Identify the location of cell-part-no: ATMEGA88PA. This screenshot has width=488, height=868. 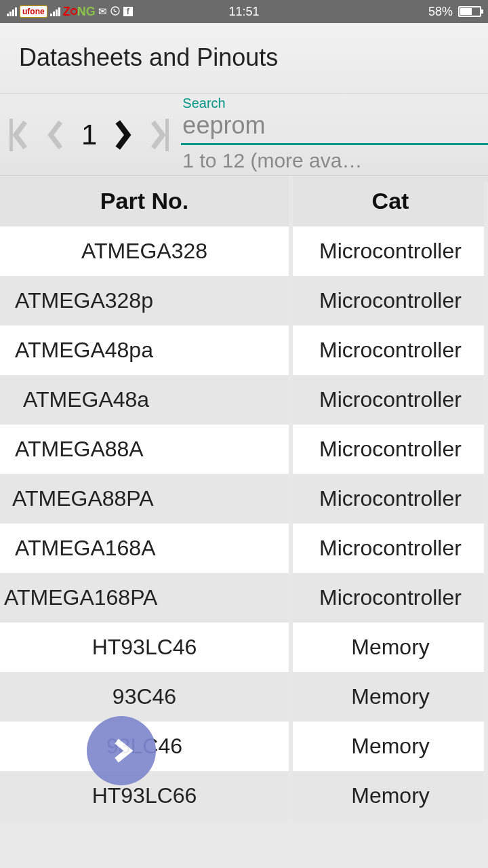
(146, 499).